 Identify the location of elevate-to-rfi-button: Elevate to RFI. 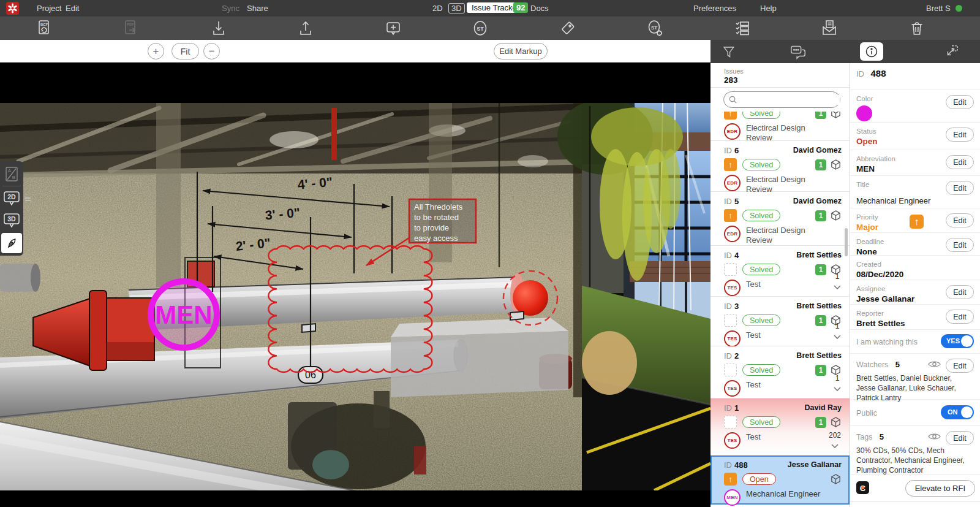
(940, 488).